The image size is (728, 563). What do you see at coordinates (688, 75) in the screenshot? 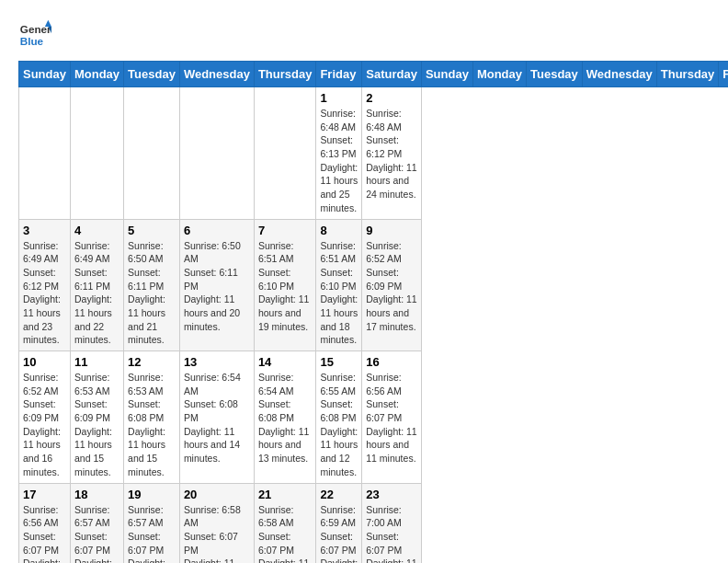
I see `weekday-header-thursday: Thursday` at bounding box center [688, 75].